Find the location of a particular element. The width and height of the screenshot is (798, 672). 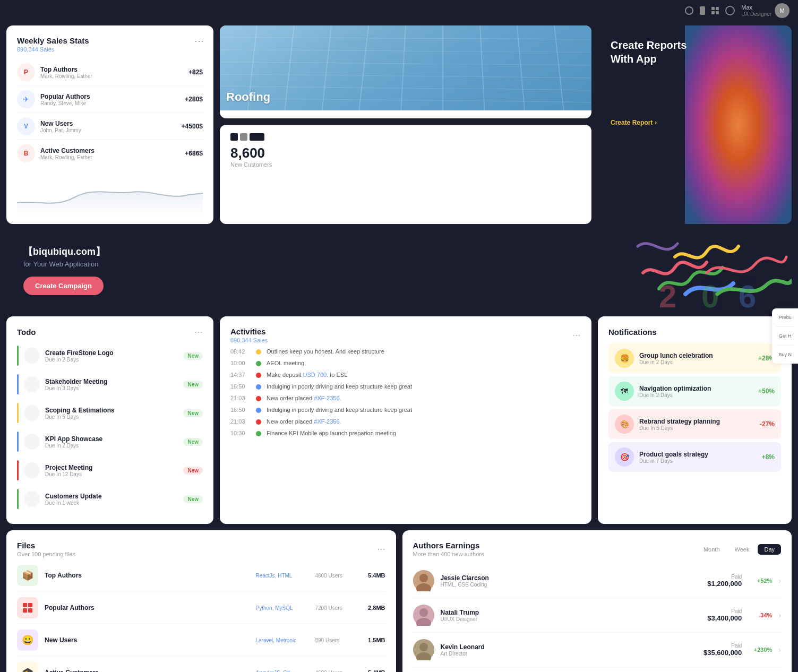

weekly-sales-card: Weekly Sales Stats 890,344 Sales ⋯ P Top… is located at coordinates (110, 125).